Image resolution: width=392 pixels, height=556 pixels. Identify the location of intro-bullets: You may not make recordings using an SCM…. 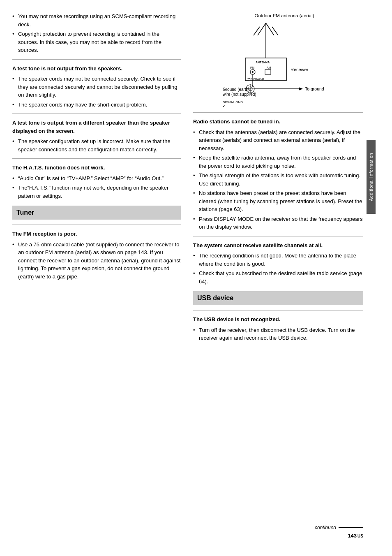
(97, 33).